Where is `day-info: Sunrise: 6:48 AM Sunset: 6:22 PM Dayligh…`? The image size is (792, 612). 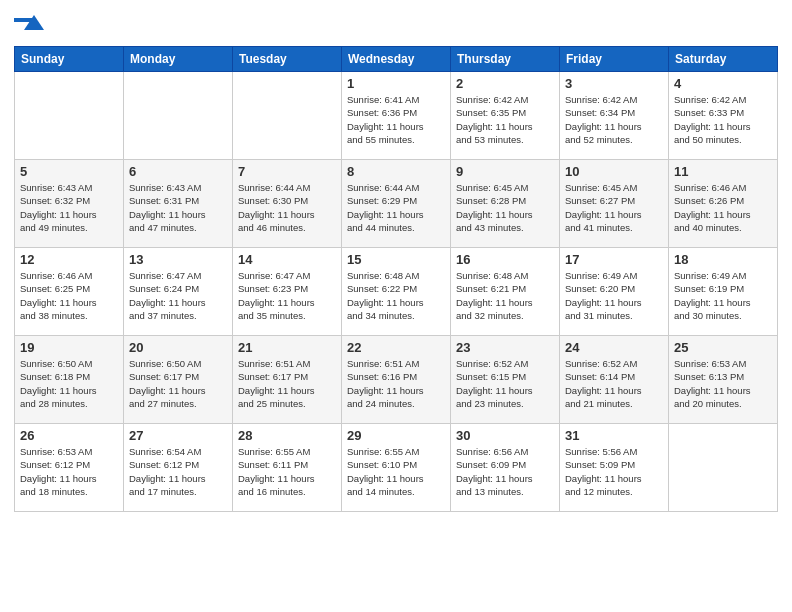
day-info: Sunrise: 6:48 AM Sunset: 6:22 PM Dayligh… is located at coordinates (396, 296).